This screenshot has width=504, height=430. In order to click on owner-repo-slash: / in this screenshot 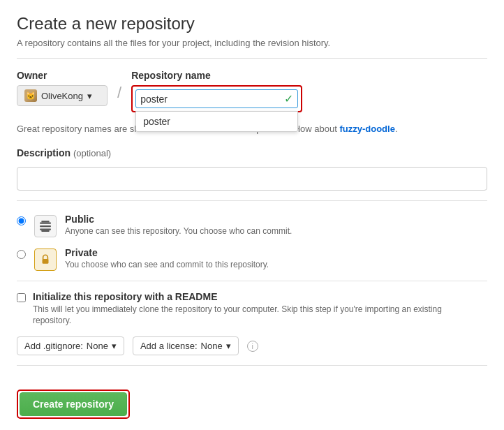, I will do `click(119, 93)`.